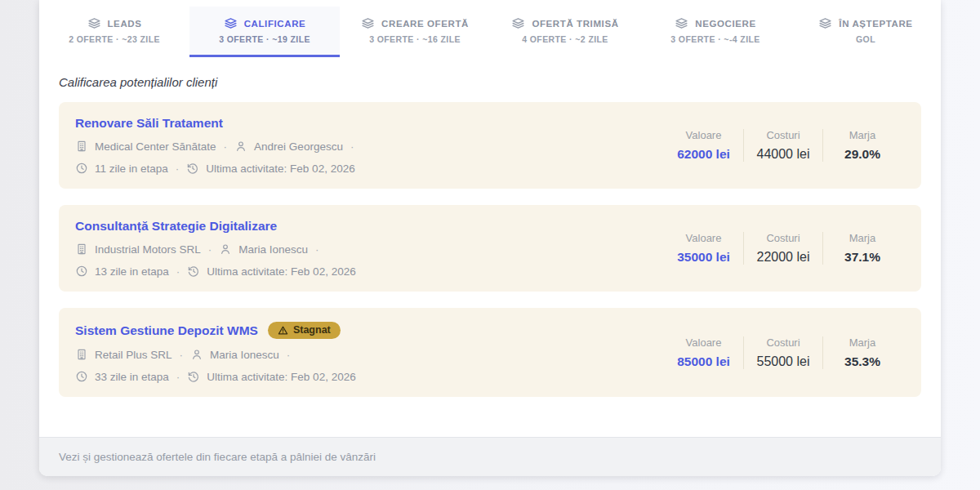  What do you see at coordinates (715, 32) in the screenshot?
I see `tab-negociere: NEGOCIERE 3 OFERTE · ~-4 ZILE` at bounding box center [715, 32].